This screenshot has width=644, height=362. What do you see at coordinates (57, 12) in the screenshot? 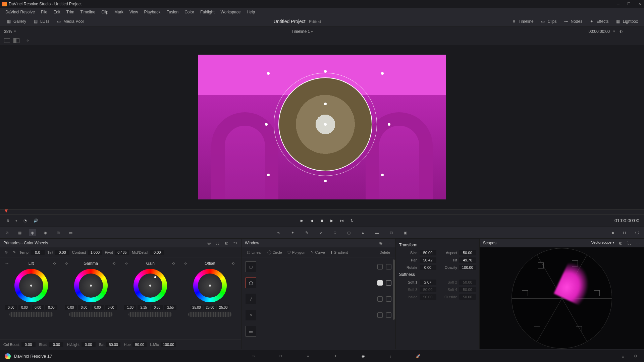
I see `menu-edit: Edit` at bounding box center [57, 12].